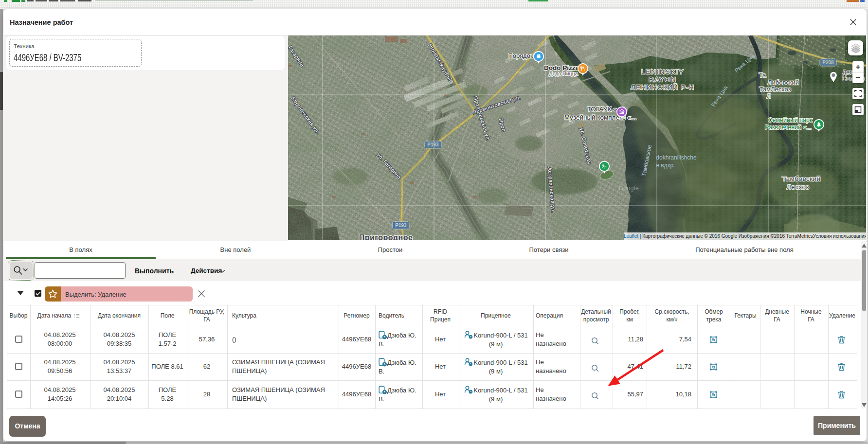 The width and height of the screenshot is (868, 444). I want to click on svg-text: Тамбовский, so click(801, 179).